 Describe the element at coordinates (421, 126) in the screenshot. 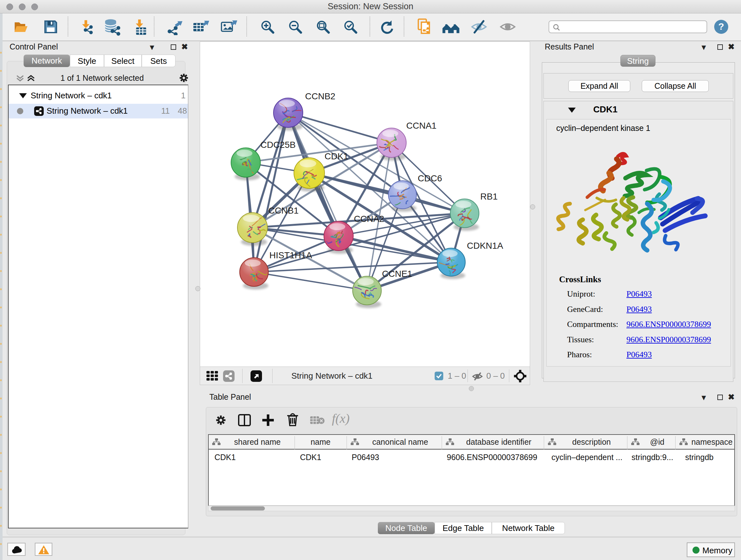

I see `svg-text: CCNA1` at that location.